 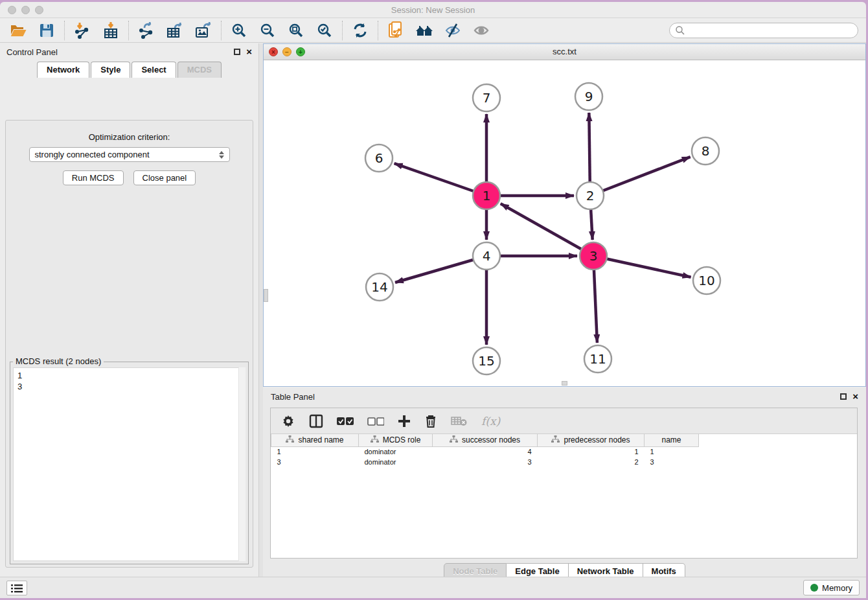 What do you see at coordinates (593, 256) in the screenshot?
I see `graph-node-label: 3` at bounding box center [593, 256].